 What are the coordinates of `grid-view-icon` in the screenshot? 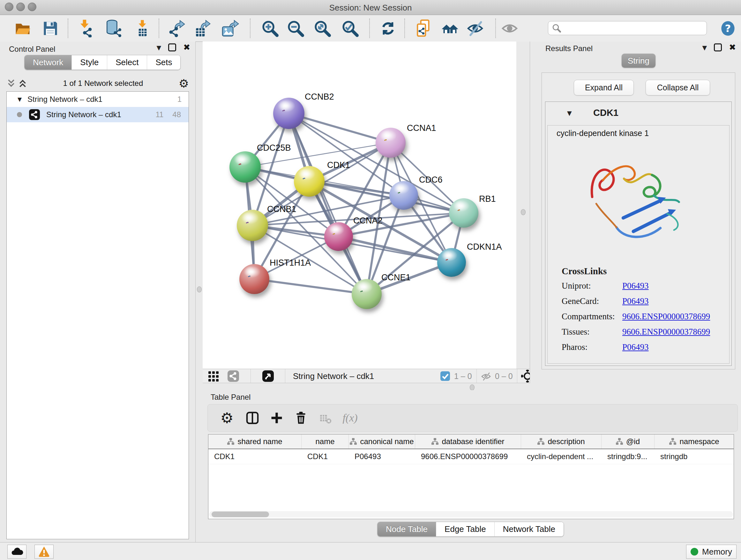 It's located at (214, 376).